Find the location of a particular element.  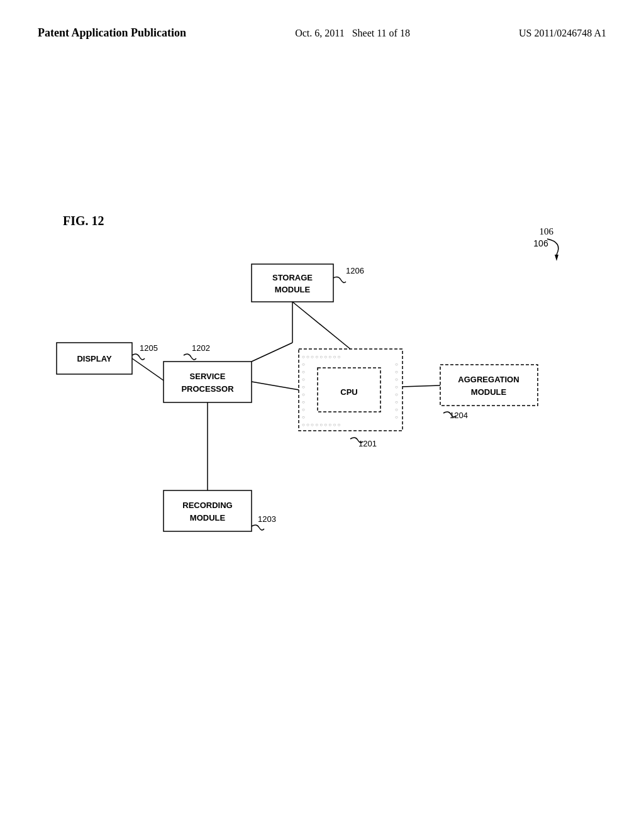

ref-1205: 1205 is located at coordinates (148, 348).